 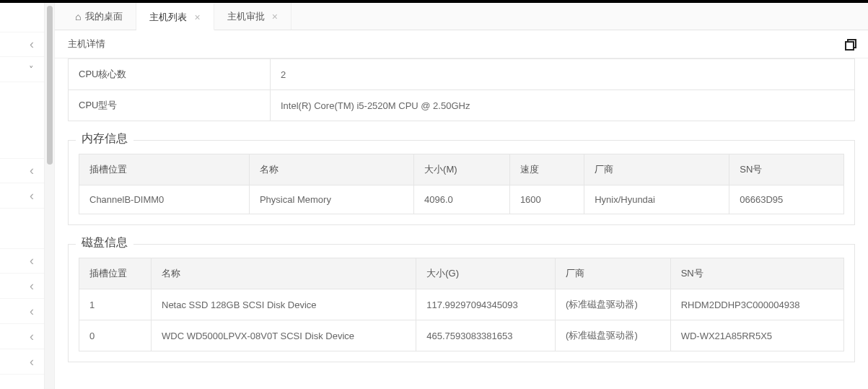 I want to click on cell-sn: RHDM2DDHP3C000004938, so click(x=757, y=305).